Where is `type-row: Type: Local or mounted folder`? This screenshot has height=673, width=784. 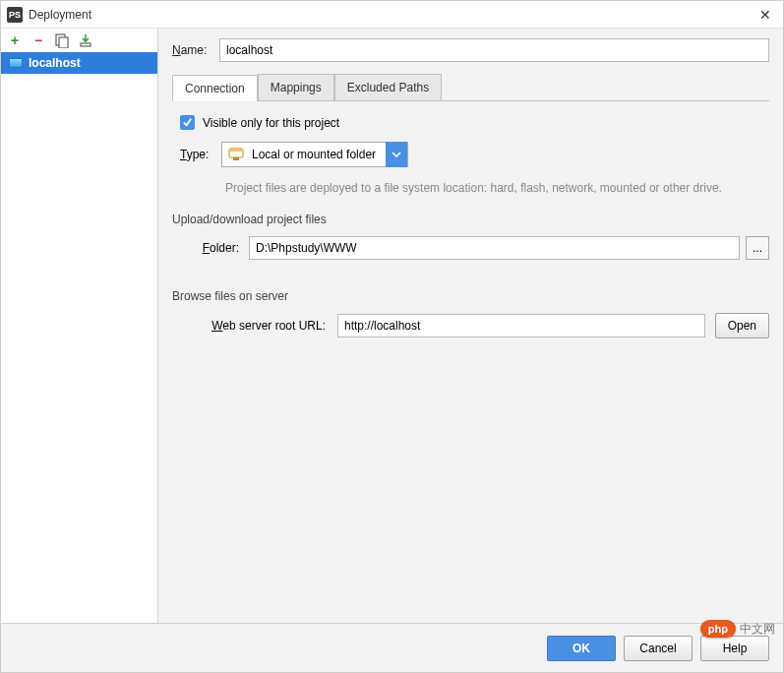
type-row: Type: Local or mounted folder is located at coordinates (474, 154).